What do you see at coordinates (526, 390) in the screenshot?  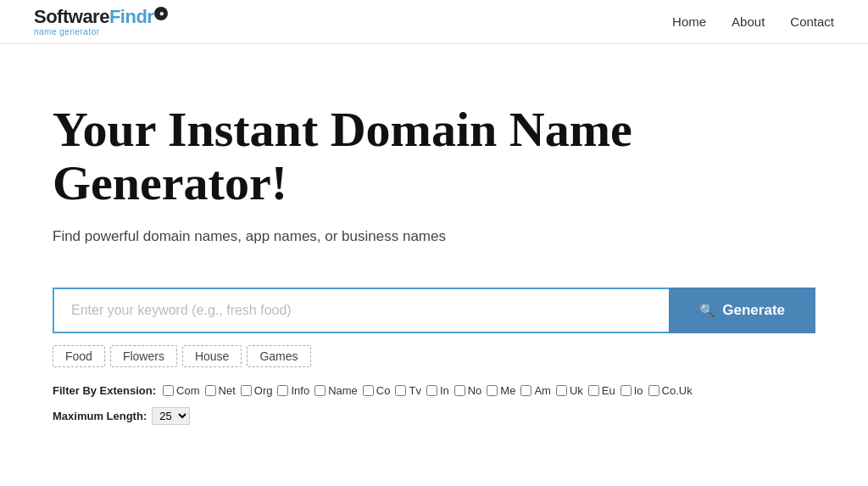 I see `checkbox-am` at bounding box center [526, 390].